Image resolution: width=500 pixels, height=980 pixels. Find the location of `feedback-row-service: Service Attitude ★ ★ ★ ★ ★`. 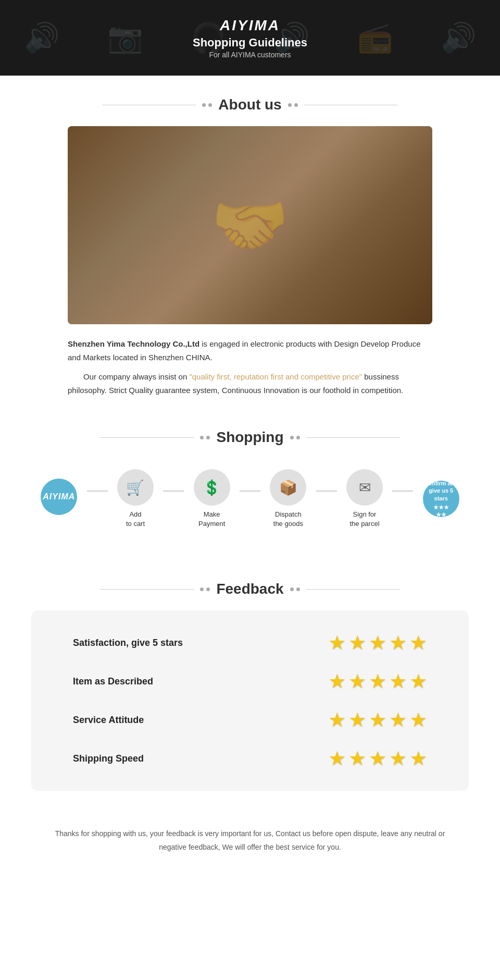

feedback-row-service: Service Attitude ★ ★ ★ ★ ★ is located at coordinates (250, 720).